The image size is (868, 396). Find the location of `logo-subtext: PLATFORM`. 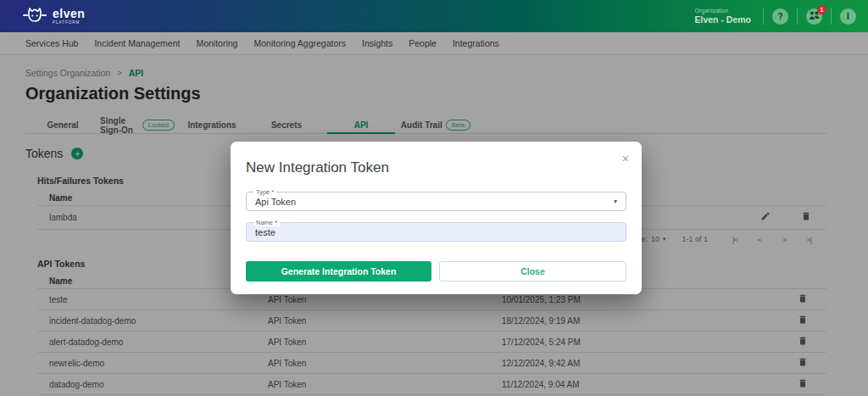

logo-subtext: PLATFORM is located at coordinates (69, 24).